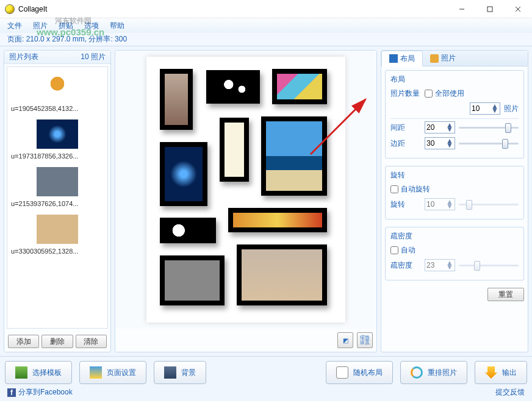 This screenshot has height=403, width=532. What do you see at coordinates (345, 340) in the screenshot?
I see `crop-tool-button: ◩` at bounding box center [345, 340].